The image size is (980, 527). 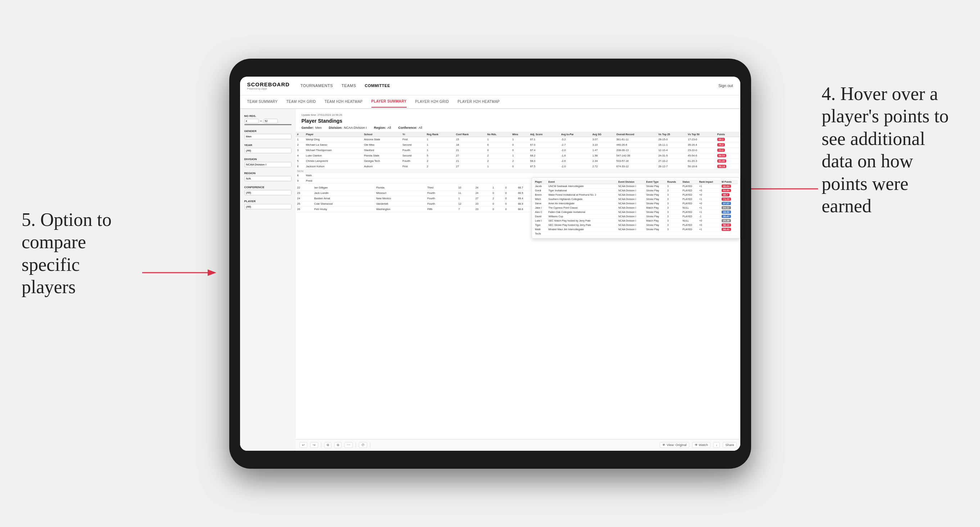 What do you see at coordinates (518, 121) in the screenshot?
I see `content-title: Player Standings` at bounding box center [518, 121].